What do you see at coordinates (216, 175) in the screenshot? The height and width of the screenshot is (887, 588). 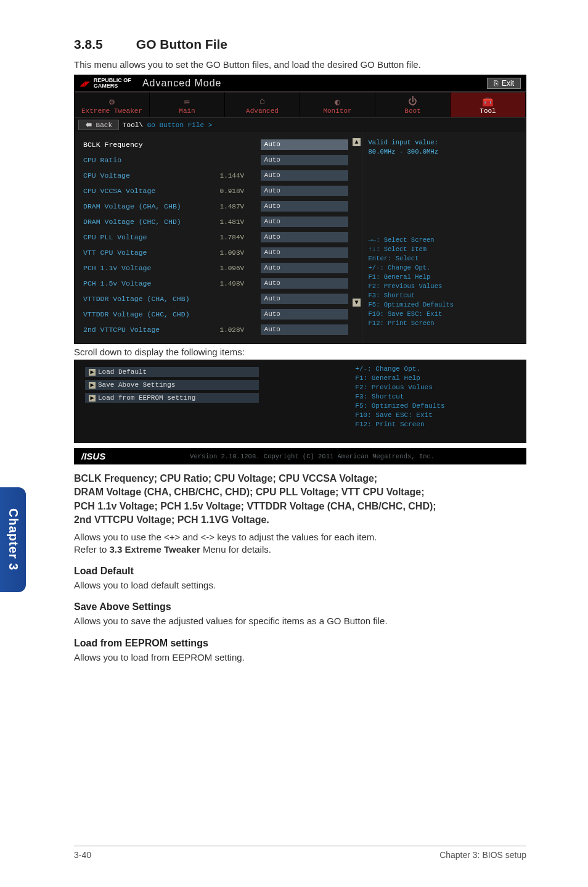 I see `setting-cpu-voltage: CPU Voltage1.144VAuto` at bounding box center [216, 175].